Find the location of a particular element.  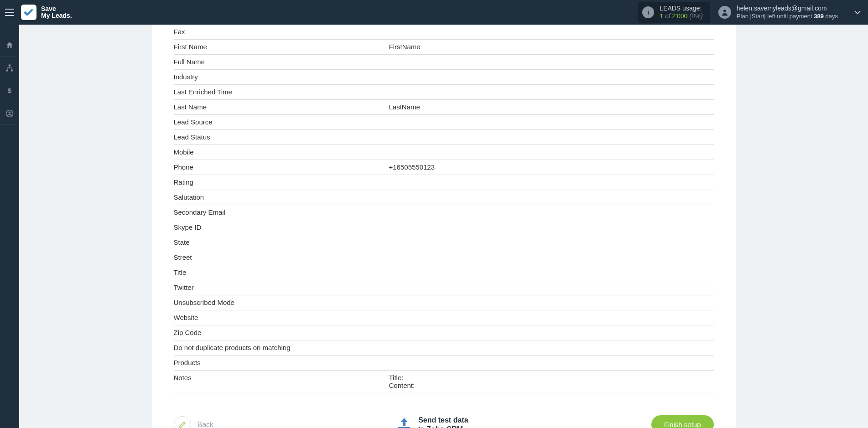

field-value: LastName is located at coordinates (551, 107).